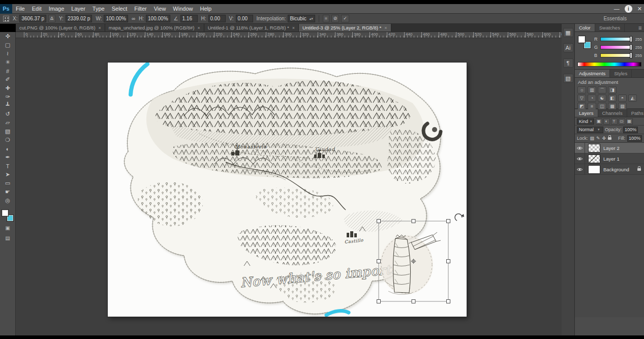 This screenshot has width=644, height=339. Describe the element at coordinates (8, 192) in the screenshot. I see `hand-tool: ☛` at that location.